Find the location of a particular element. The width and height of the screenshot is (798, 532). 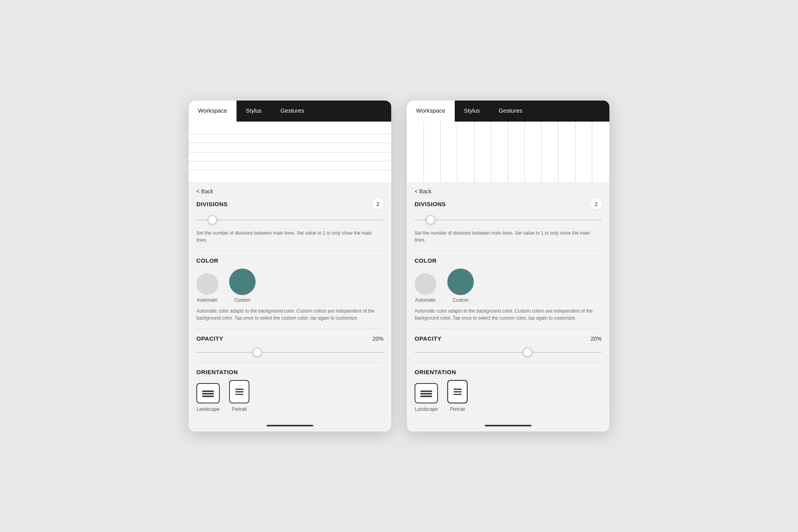

grid-preview-left is located at coordinates (290, 152).